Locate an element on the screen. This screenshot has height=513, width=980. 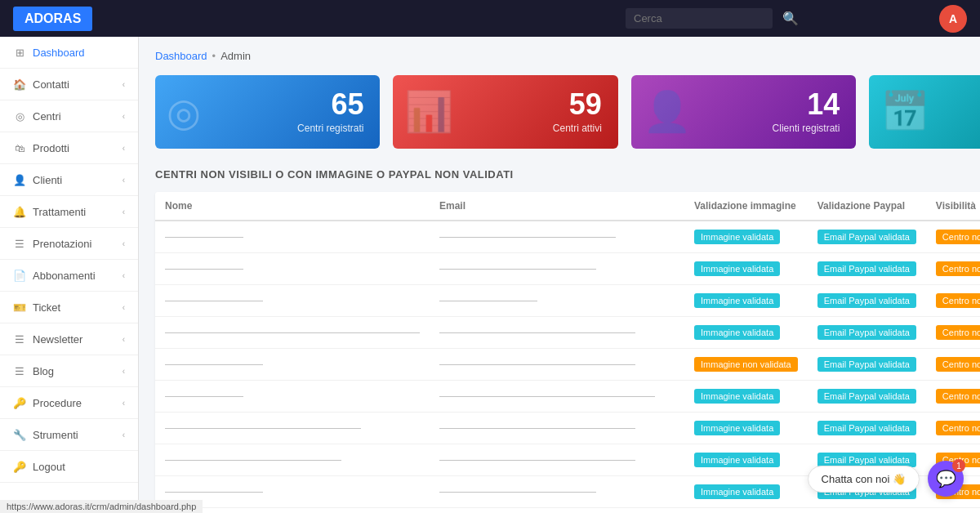
stat-number: 65 is located at coordinates (347, 105).